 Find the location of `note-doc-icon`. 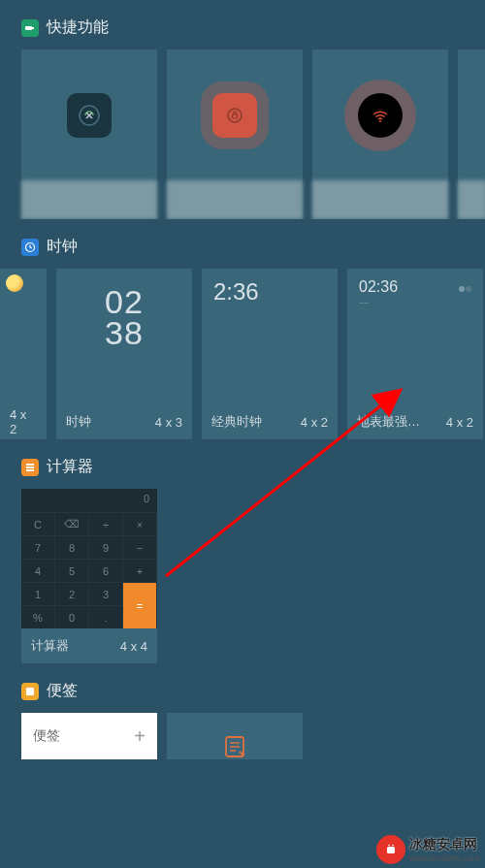

note-doc-icon is located at coordinates (235, 747).